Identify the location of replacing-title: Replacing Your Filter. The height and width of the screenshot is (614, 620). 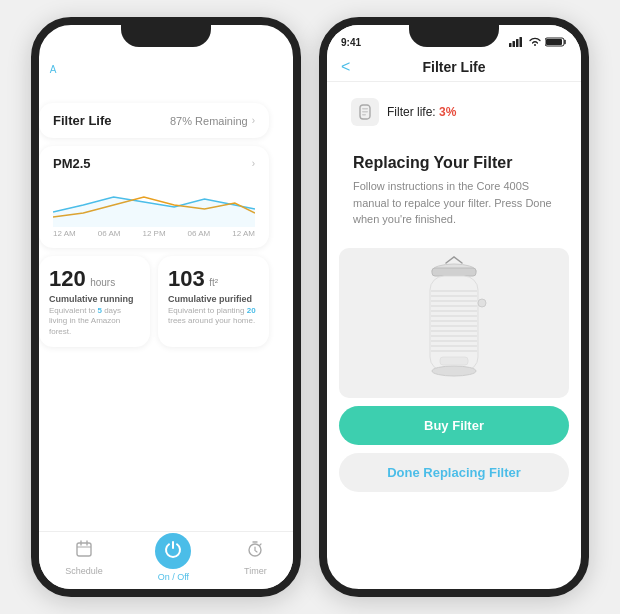
(454, 163).